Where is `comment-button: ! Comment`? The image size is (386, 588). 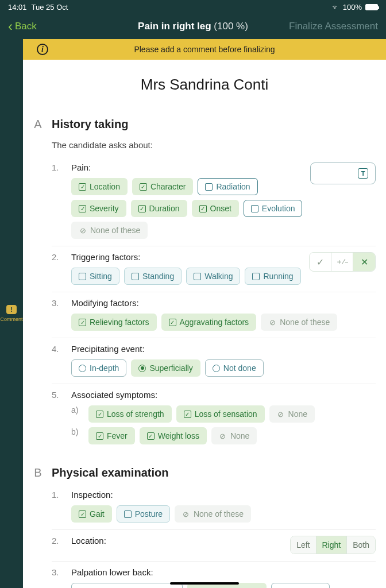
comment-button: ! Comment is located at coordinates (11, 314).